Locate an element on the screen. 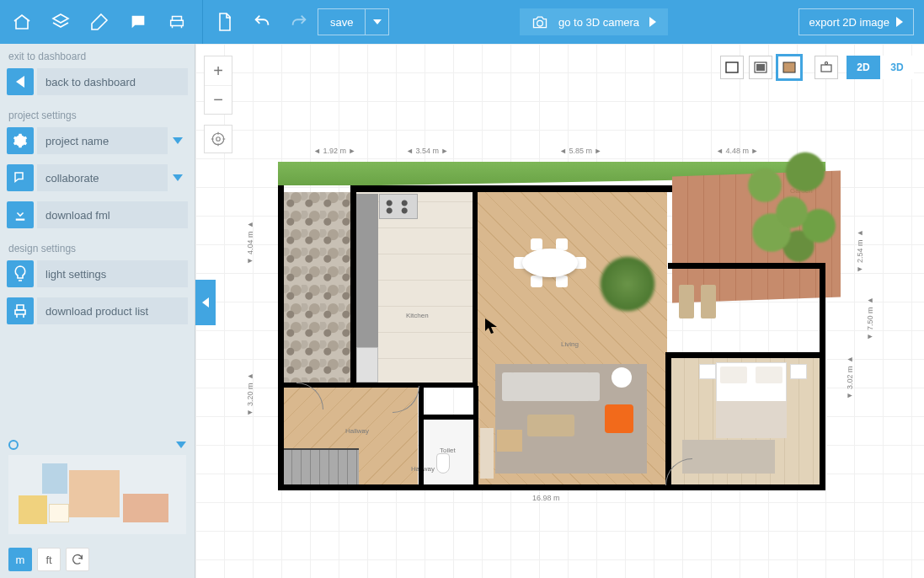 This screenshot has height=578, width=924. zoom-out-button: − is located at coordinates (218, 99).